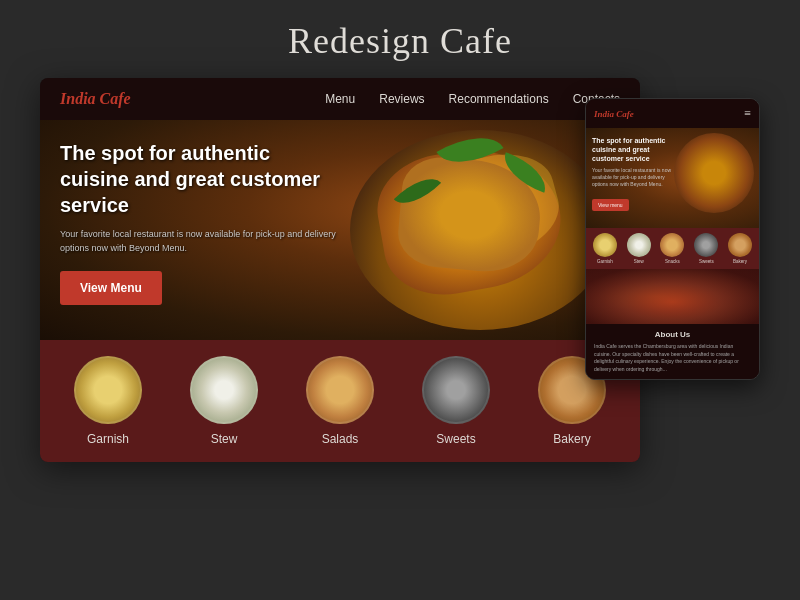  I want to click on mobile-cat-label-snacks: Snacks, so click(672, 262).